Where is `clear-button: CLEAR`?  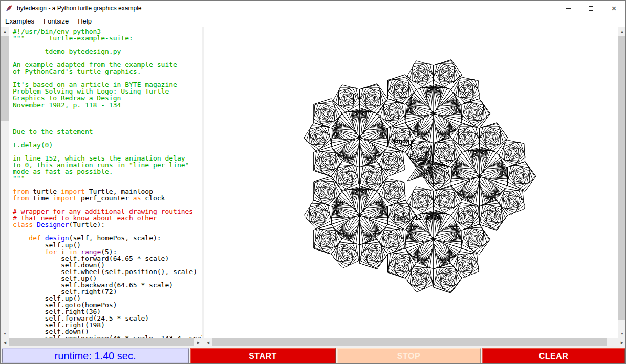
clear-button: CLEAR is located at coordinates (554, 356).